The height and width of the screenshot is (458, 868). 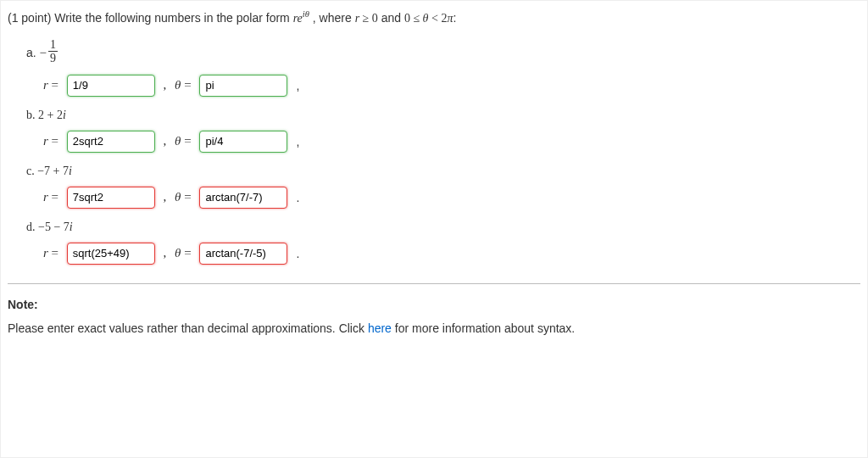 I want to click on part-a-r-input, so click(x=111, y=86).